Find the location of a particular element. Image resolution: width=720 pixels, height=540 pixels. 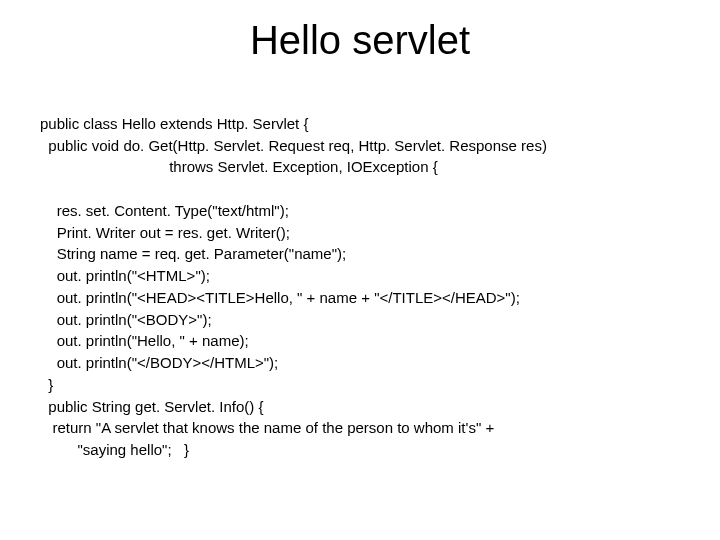

code-line: out. println("</BODY></HTML>"); is located at coordinates (159, 362).